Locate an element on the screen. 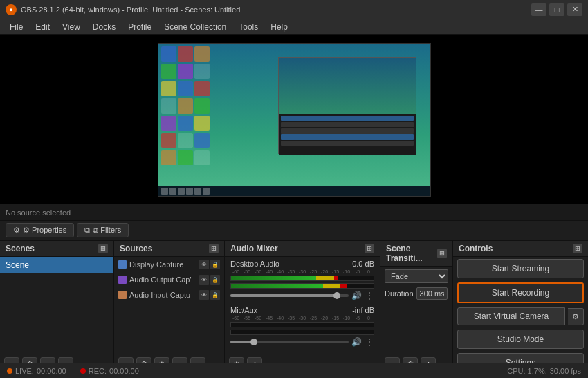  mic-aux-header: Mic/Aux -inf dB is located at coordinates (302, 310).